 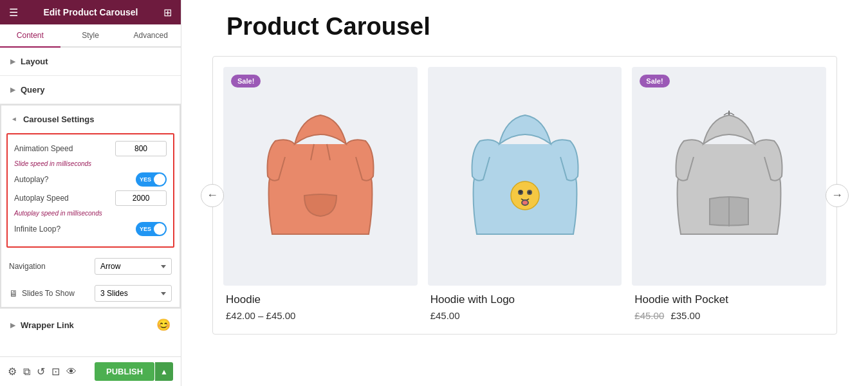 I want to click on animation-speed-row: Animation Speed, so click(x=90, y=149).